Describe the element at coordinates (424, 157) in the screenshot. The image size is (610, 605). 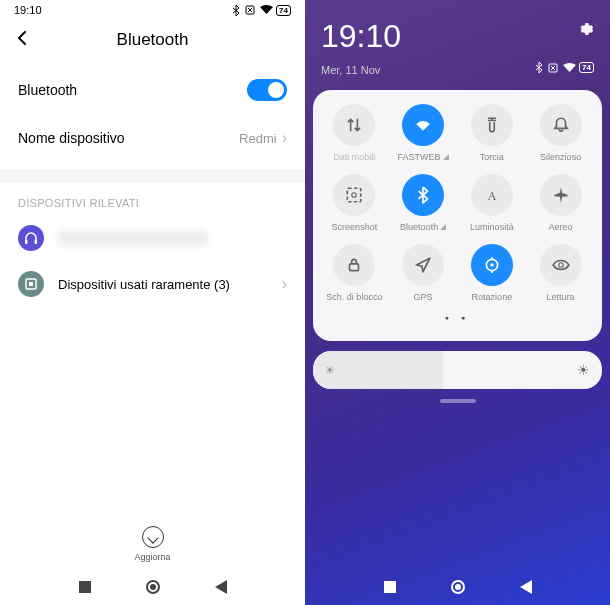
I see `qs-label: FASTWEB` at that location.